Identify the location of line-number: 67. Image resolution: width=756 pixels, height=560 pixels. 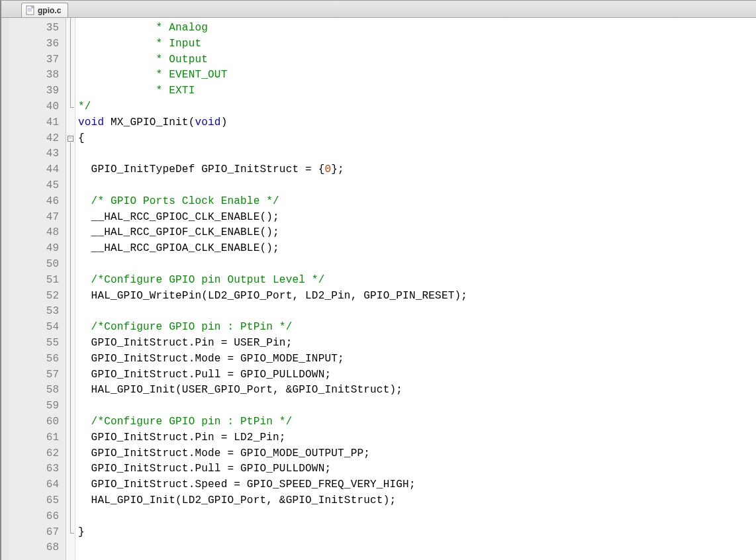
(34, 533).